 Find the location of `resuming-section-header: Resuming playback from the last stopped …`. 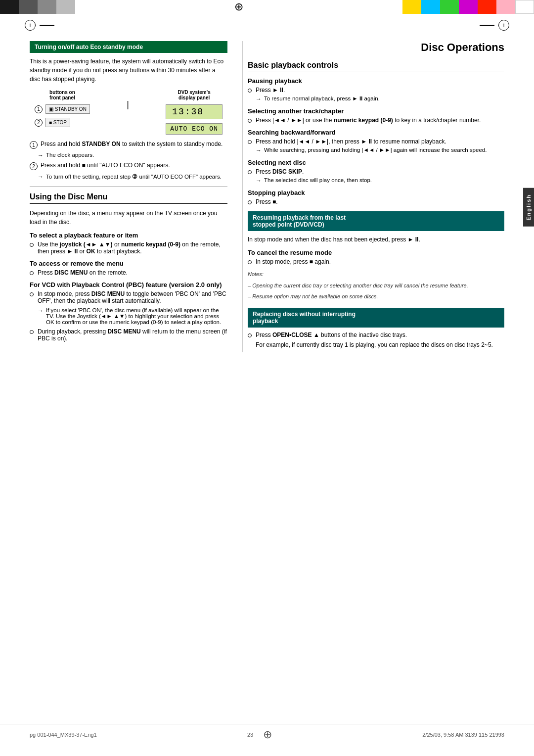

resuming-section-header: Resuming playback from the last stopped … is located at coordinates (376, 221).